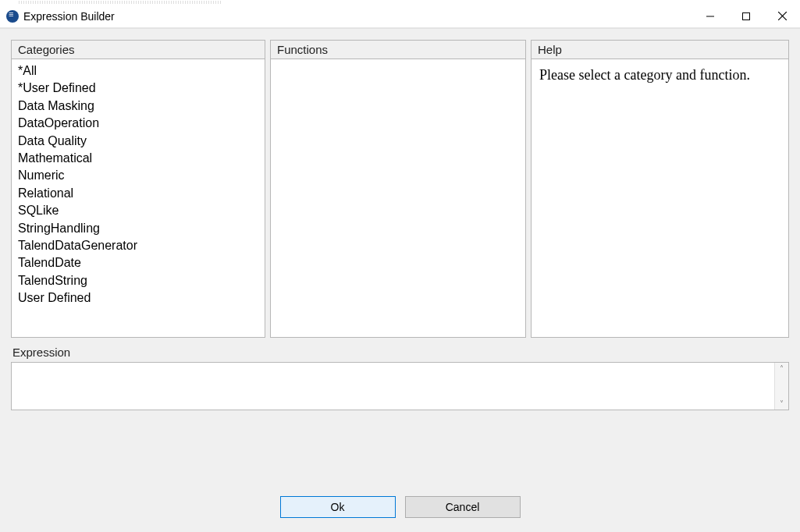 The height and width of the screenshot is (532, 800). Describe the element at coordinates (138, 50) in the screenshot. I see `categories-header: Categories` at that location.